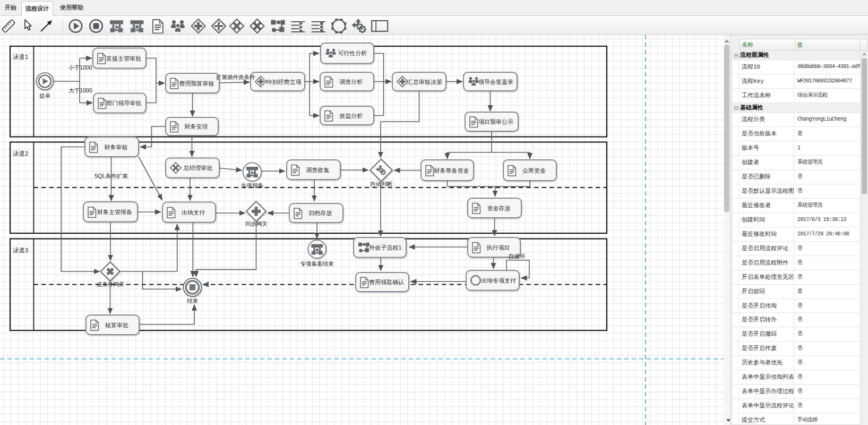 This screenshot has height=425, width=868. Describe the element at coordinates (496, 82) in the screenshot. I see `svg-text: 领导会签盖章` at that location.